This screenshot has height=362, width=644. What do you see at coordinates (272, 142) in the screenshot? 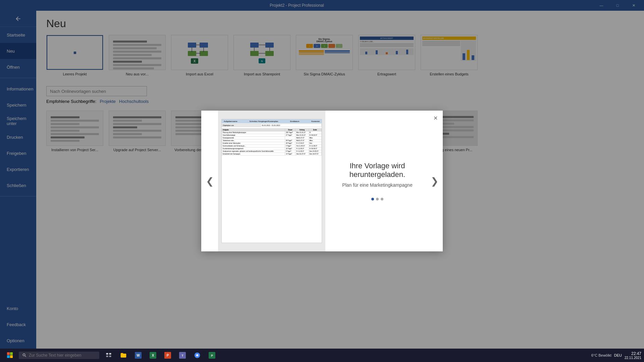
I see `modal-main-table: Aufgabe Dauer Anfang Ende Planung einer …` at bounding box center [272, 142].